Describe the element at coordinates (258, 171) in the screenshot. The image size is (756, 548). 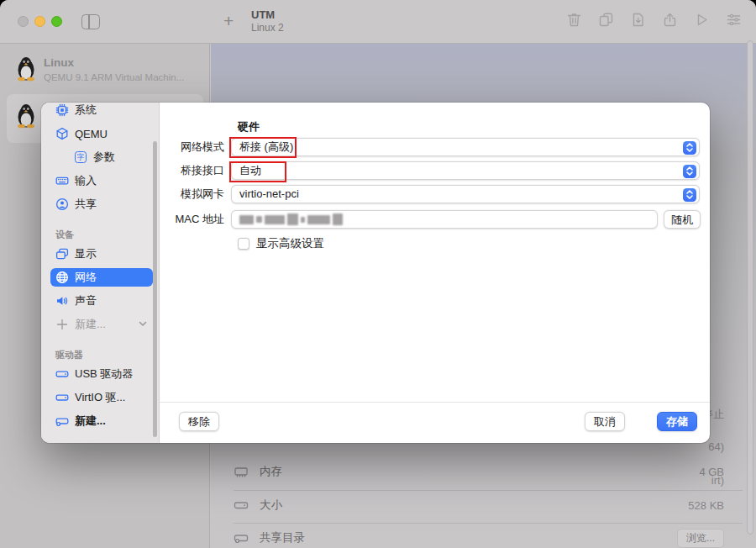
I see `annotation-box-bridge-interface` at that location.